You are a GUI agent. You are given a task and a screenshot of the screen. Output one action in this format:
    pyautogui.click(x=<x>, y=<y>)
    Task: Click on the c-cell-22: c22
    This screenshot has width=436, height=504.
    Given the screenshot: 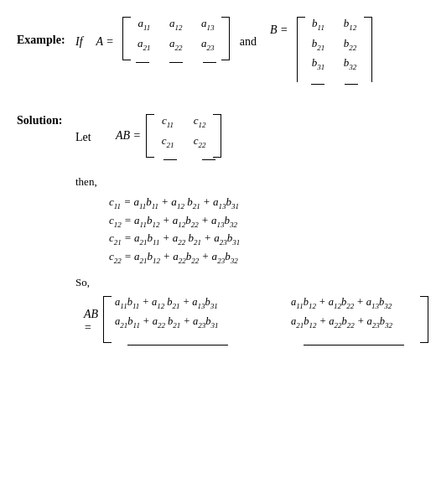 What is the action you would take?
    pyautogui.click(x=200, y=142)
    